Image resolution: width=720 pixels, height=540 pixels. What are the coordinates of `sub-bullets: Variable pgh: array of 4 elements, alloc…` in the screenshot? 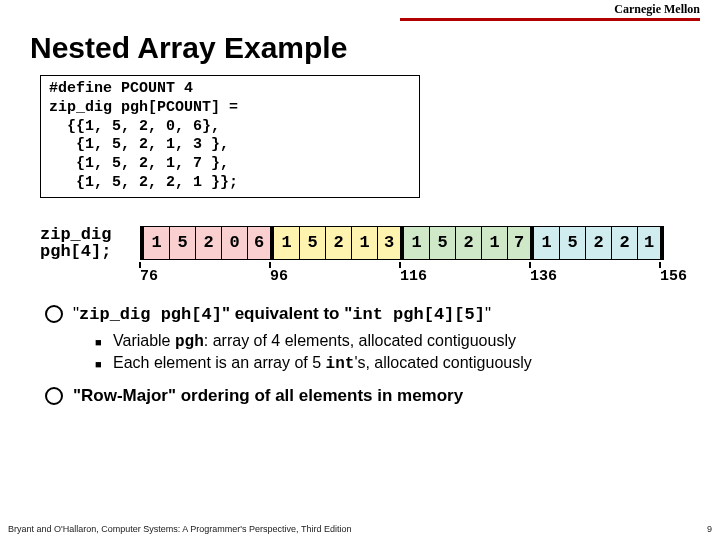 It's located at (368, 352).